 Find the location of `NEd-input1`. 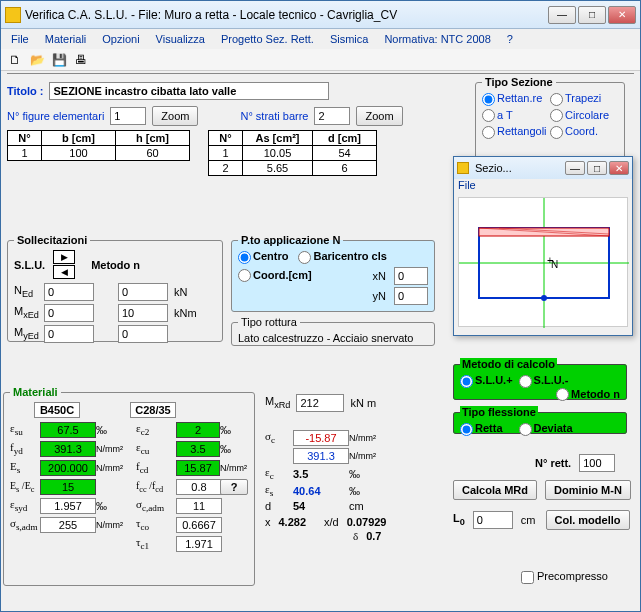

NEd-input1 is located at coordinates (69, 292).